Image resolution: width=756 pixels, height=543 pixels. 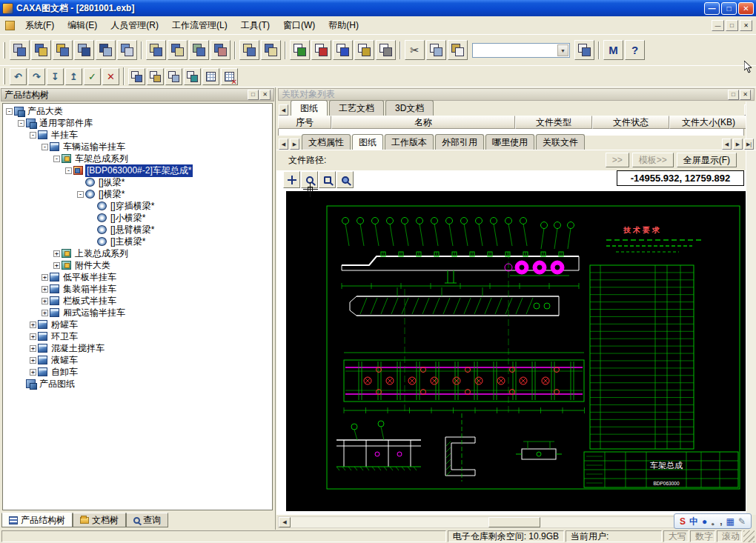 I want to click on ime-punct-icon: 。,, so click(x=716, y=522).